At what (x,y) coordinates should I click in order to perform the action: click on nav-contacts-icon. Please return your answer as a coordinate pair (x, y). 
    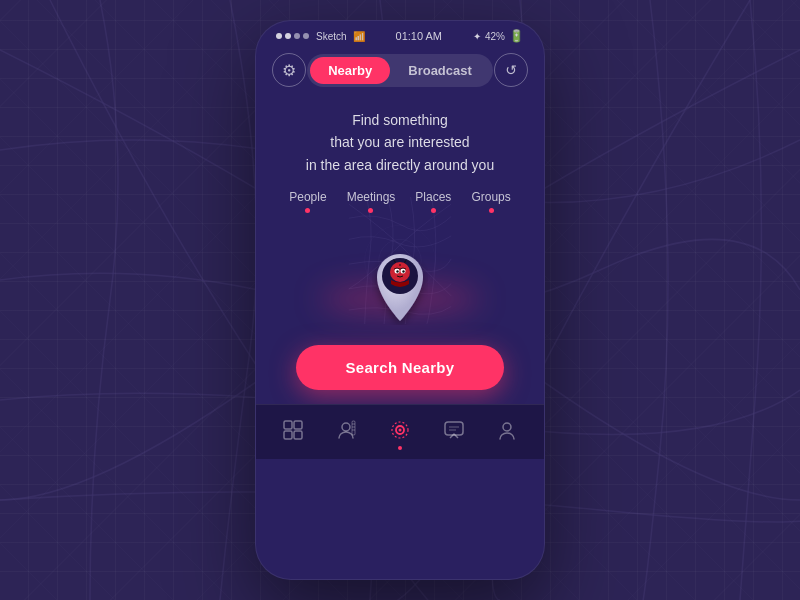
    Looking at the image, I should click on (346, 430).